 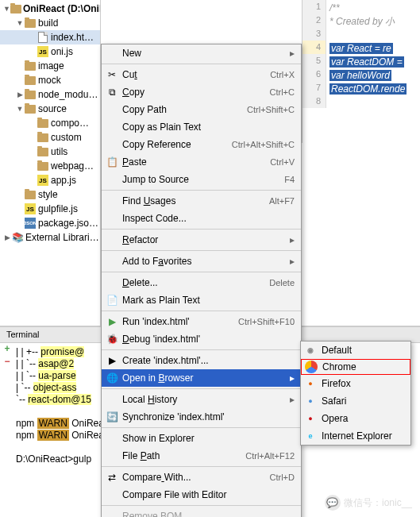 I want to click on menu-label: Add to Favorites, so click(x=206, y=261).